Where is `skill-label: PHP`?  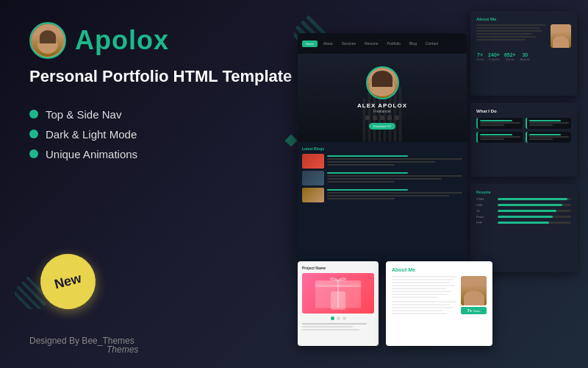
skill-label: PHP is located at coordinates (485, 222).